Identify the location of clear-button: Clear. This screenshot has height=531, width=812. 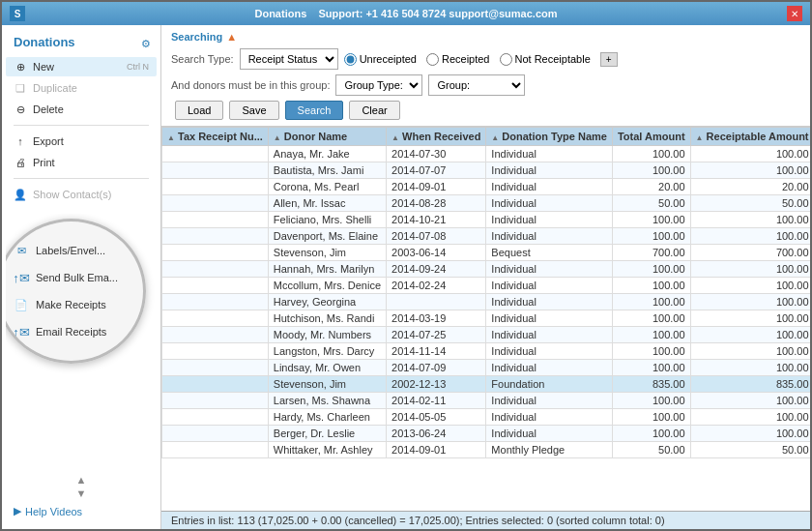
(374, 110).